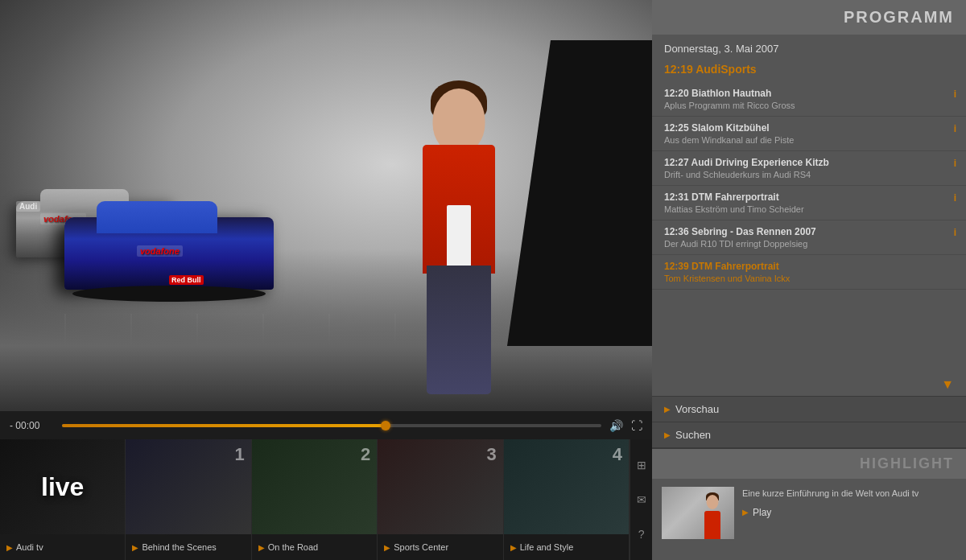 The height and width of the screenshot is (560, 966). Describe the element at coordinates (159, 251) in the screenshot. I see `car-main-vodafone: vodafone` at that location.